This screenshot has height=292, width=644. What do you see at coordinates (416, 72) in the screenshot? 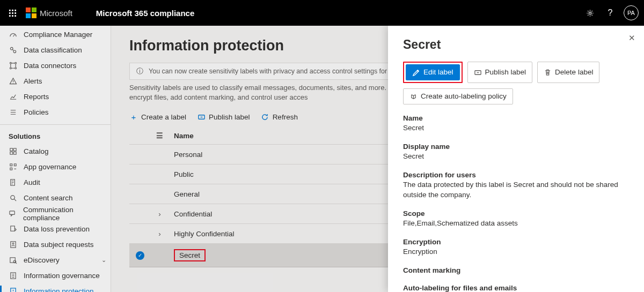
I see `edit-icon` at bounding box center [416, 72].